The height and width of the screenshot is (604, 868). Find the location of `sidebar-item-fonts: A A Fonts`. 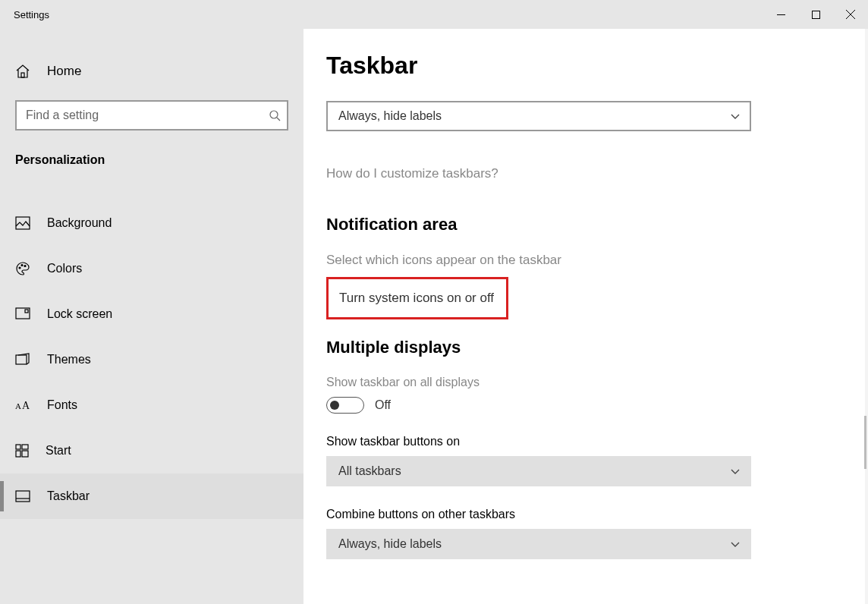

sidebar-item-fonts: A A Fonts is located at coordinates (152, 405).